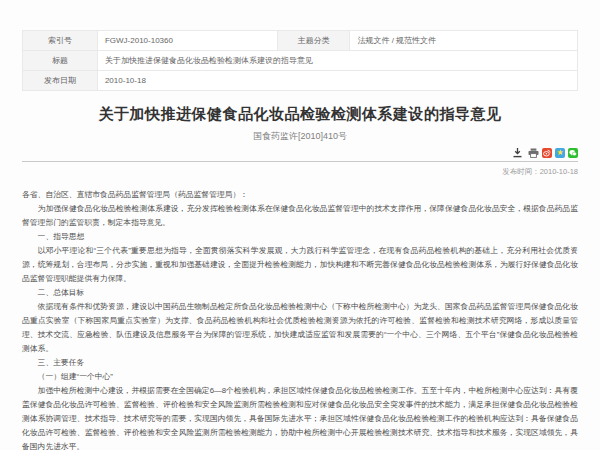 This screenshot has height=450, width=600. What do you see at coordinates (300, 417) in the screenshot?
I see `paragraph-main-task: 加强中检所检测中心建设，并根据需要在全国确定6—8个检验机构，承担区域性保健食品…` at bounding box center [300, 417].